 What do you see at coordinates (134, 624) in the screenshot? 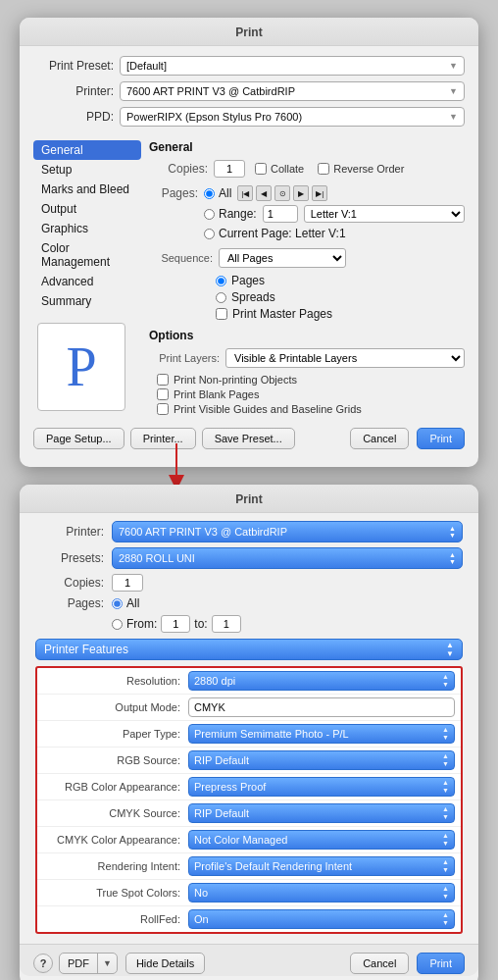
I see `d2-pages-from-option: From:` at bounding box center [134, 624].